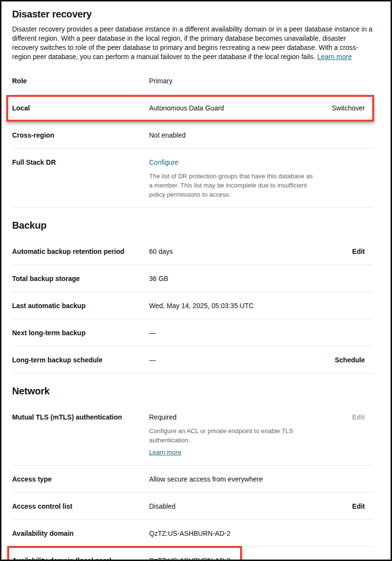 This screenshot has height=561, width=392. I want to click on row-label: Access control list, so click(80, 507).